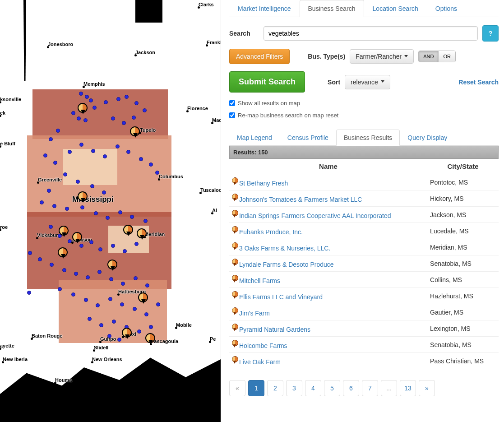  I want to click on search-input, so click(371, 33).